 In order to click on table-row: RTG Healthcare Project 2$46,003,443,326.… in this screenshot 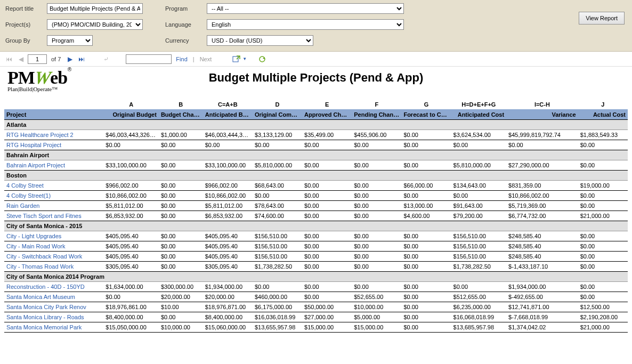, I will do `click(316, 135)`.